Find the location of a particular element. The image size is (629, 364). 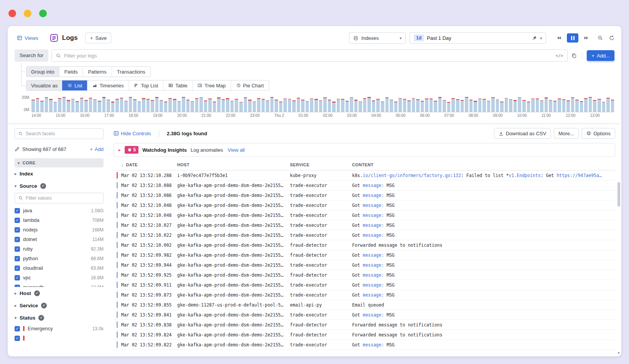

log-row: Mar 02 13:52:09.873gke-kafka-apm-prod-de… is located at coordinates (364, 295).